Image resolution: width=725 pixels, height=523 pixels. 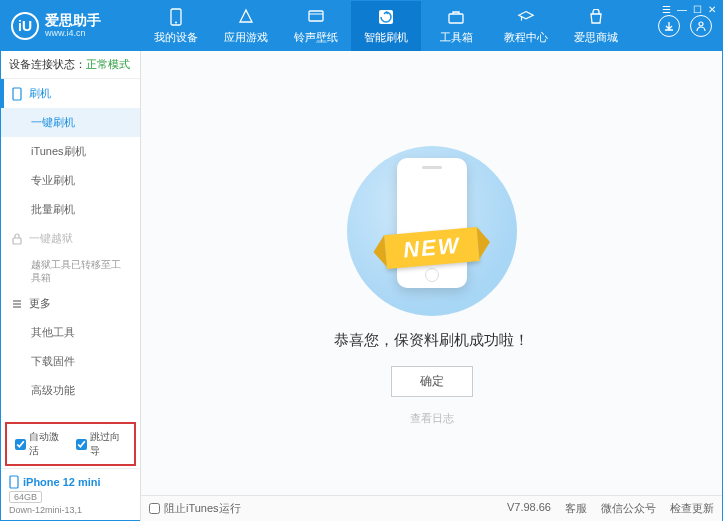 What do you see at coordinates (316, 17) in the screenshot?
I see `media-icon` at bounding box center [316, 17].